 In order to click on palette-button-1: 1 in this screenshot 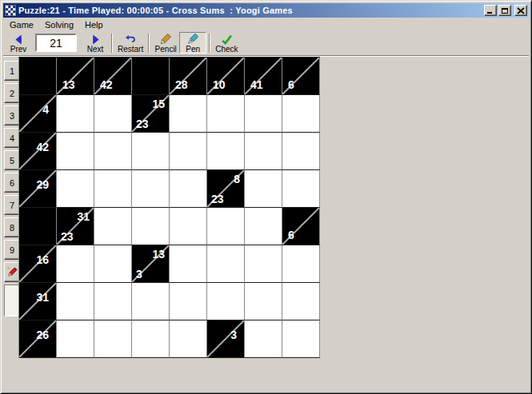, I will do `click(12, 70)`.